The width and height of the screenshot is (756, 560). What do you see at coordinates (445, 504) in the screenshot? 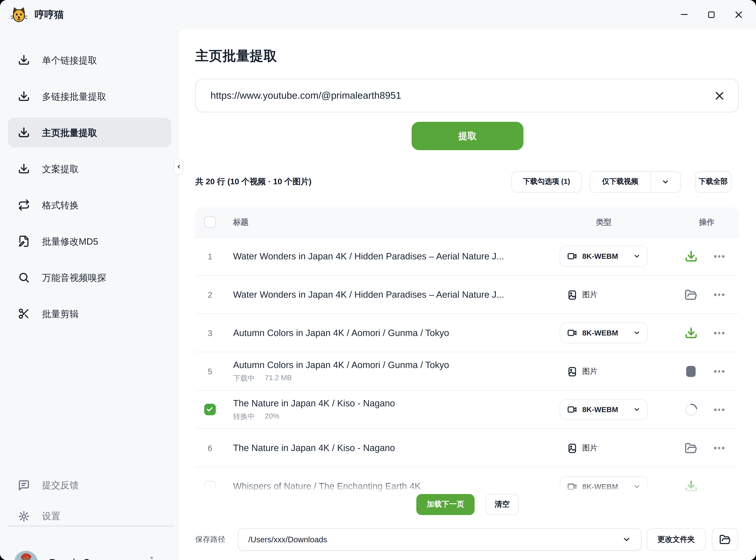
I see `load-next-page-button: 加载下一页` at bounding box center [445, 504].